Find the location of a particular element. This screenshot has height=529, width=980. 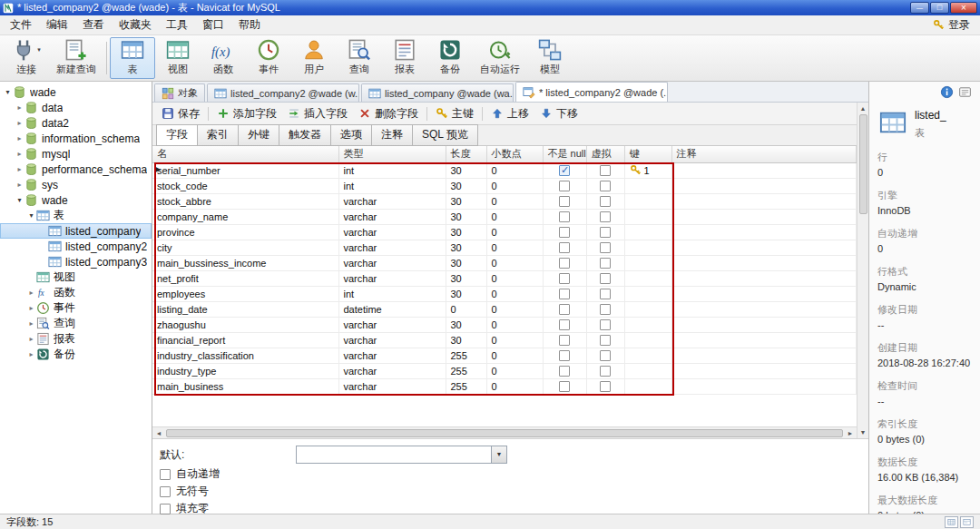

field-row: main_businessvarchar2550 is located at coordinates (505, 387).